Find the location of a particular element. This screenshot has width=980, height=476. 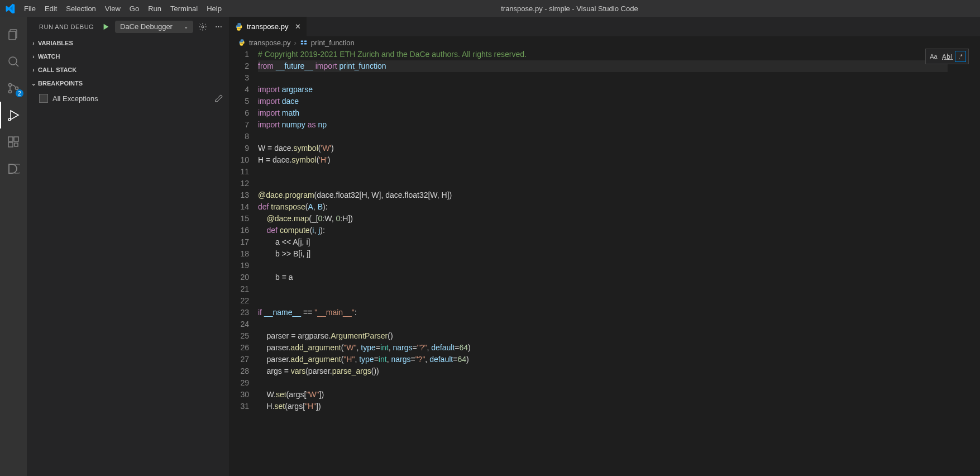

code-line: import dace is located at coordinates (619, 102).